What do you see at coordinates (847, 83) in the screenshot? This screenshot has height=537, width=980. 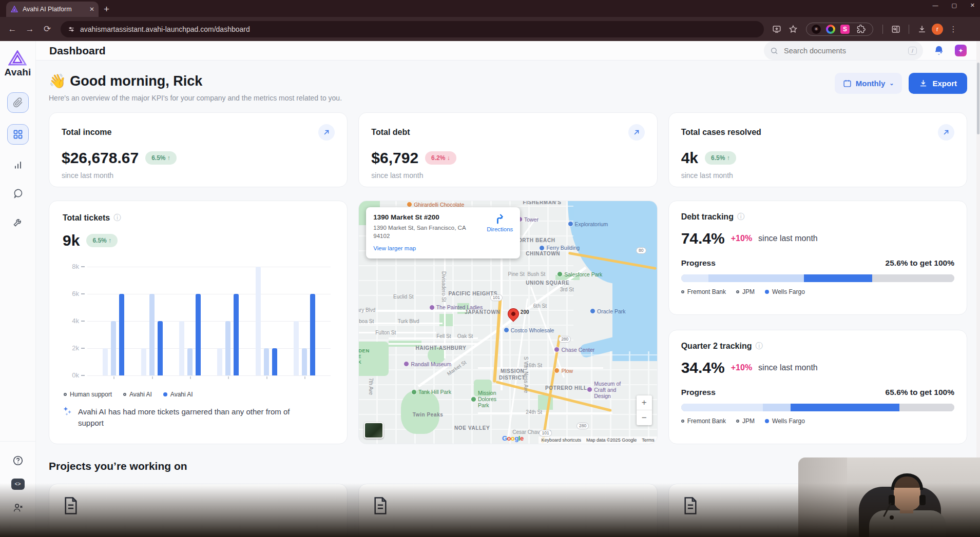 I see `calendar-icon` at bounding box center [847, 83].